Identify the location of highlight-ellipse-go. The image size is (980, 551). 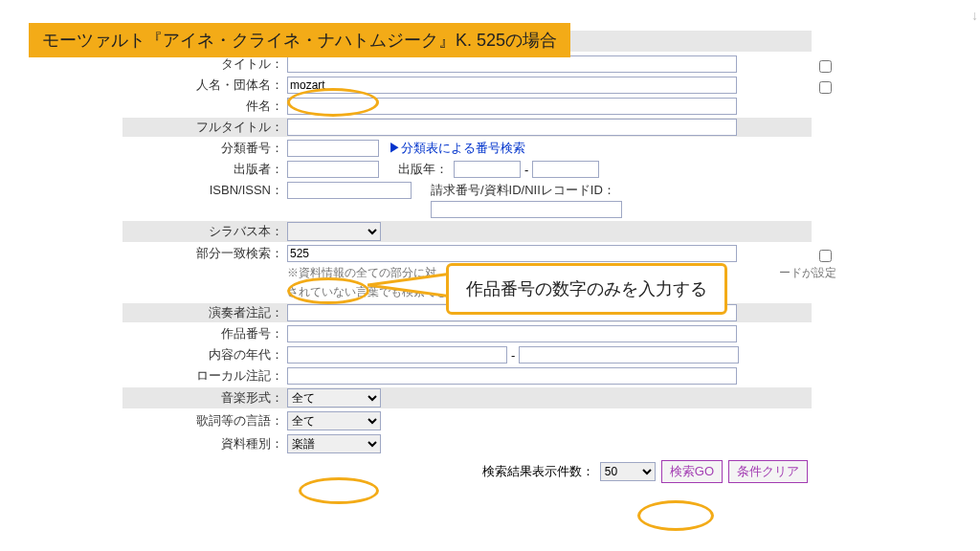
(676, 516).